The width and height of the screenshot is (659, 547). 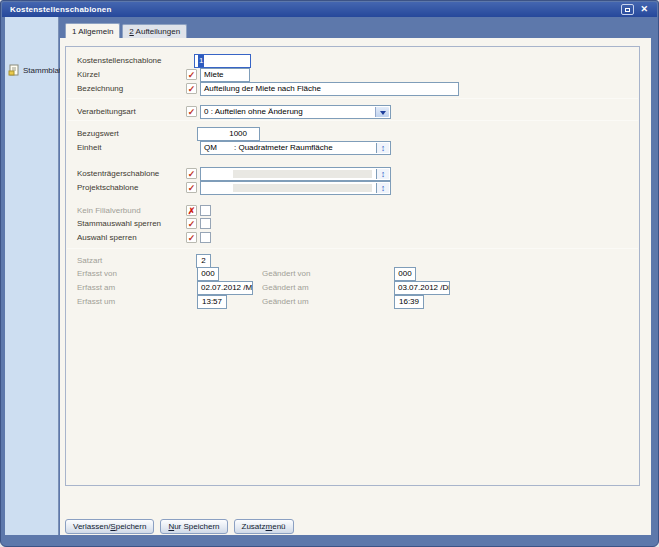 I want to click on geaendert-um-label: Geändert um, so click(x=286, y=302).